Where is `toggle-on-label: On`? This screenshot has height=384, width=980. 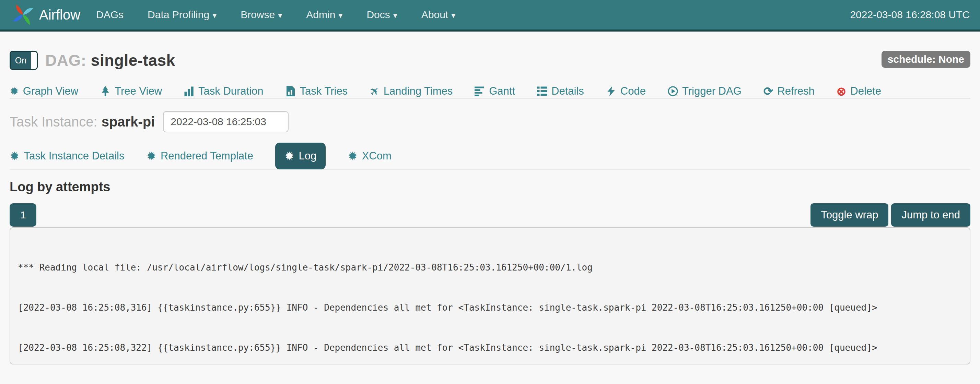 toggle-on-label: On is located at coordinates (21, 60).